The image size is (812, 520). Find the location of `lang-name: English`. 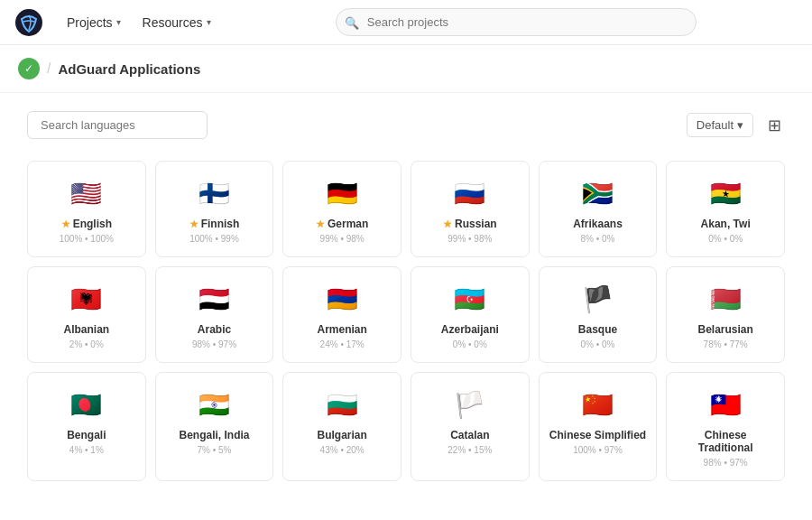

lang-name: English is located at coordinates (87, 224).